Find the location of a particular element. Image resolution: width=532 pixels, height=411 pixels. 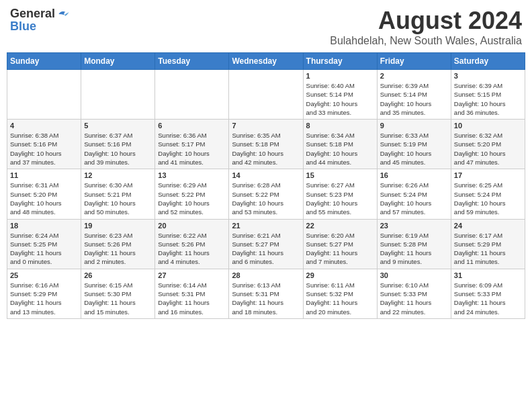

day-number: 16 is located at coordinates (414, 175).